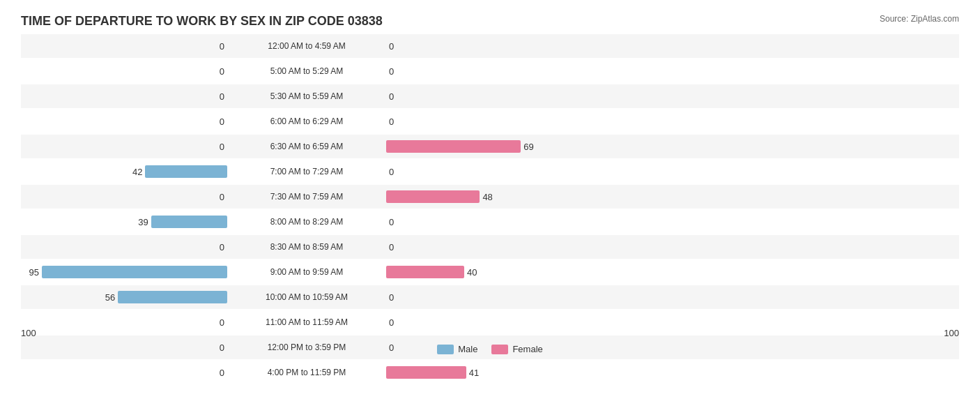  Describe the element at coordinates (490, 197) in the screenshot. I see `table-row: 07:30 AM to 7:59 AM48` at that location.